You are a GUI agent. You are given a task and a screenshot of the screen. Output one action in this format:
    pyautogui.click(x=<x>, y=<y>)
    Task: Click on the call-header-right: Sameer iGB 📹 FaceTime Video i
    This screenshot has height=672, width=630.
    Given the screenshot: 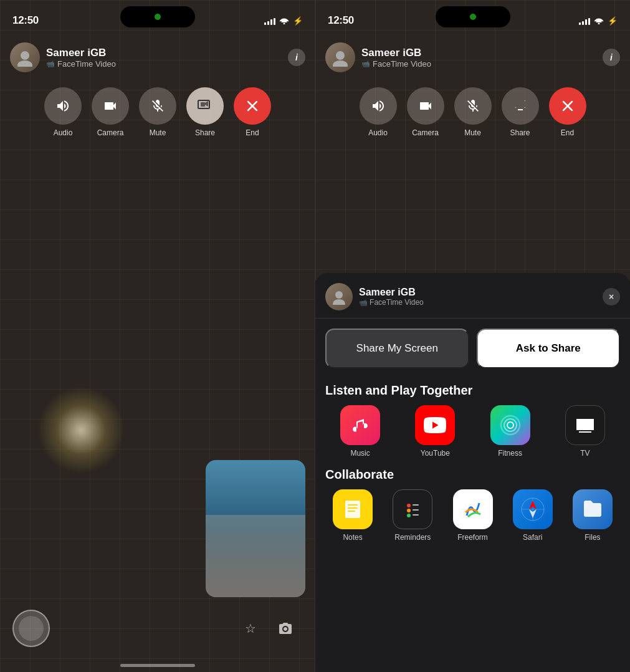 What is the action you would take?
    pyautogui.click(x=472, y=57)
    